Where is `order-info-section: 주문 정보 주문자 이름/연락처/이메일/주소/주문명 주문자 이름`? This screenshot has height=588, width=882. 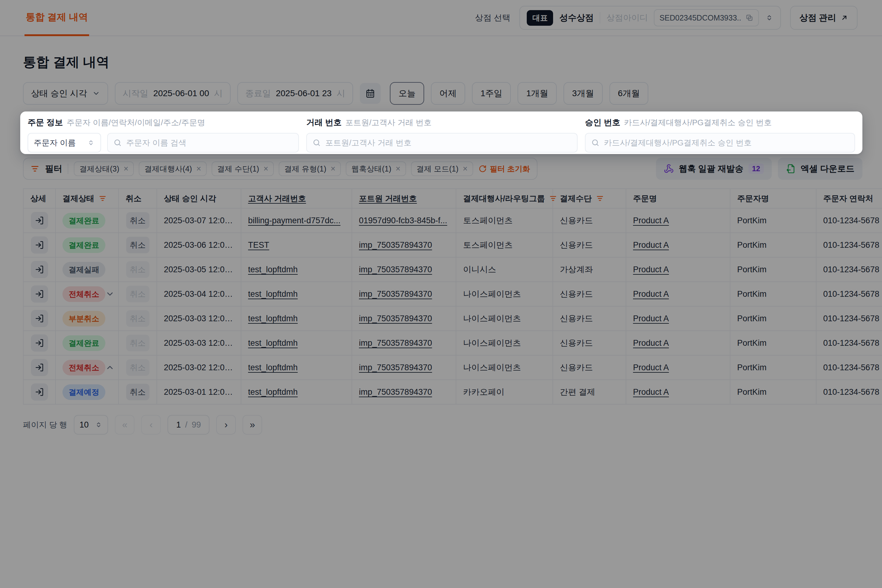
order-info-section: 주문 정보 주문자 이름/연락처/이메일/주소/주문명 주문자 이름 is located at coordinates (164, 136).